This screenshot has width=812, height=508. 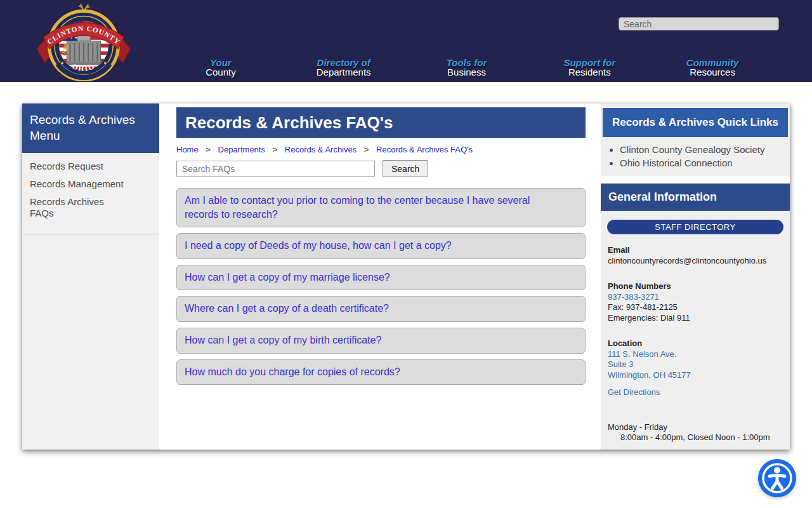 What do you see at coordinates (372, 277) in the screenshot?
I see `faq-question-text: How can I get a copy of my marriage lice…` at bounding box center [372, 277].